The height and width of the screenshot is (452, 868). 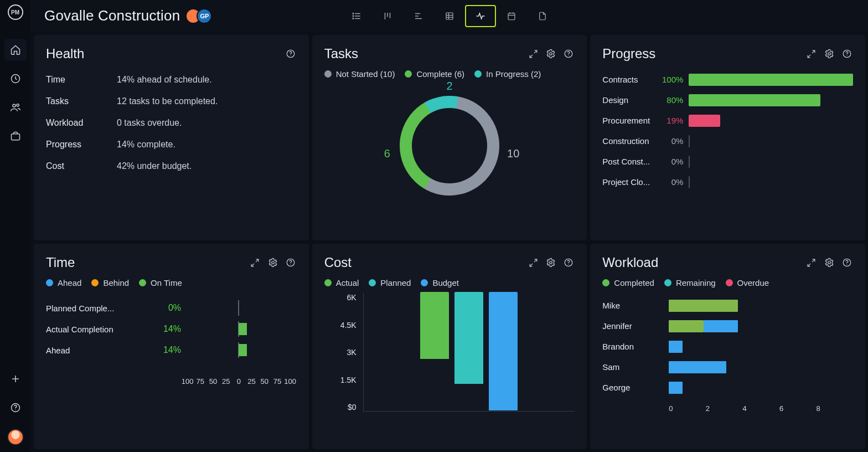 I want to click on health-value: 14% complete., so click(x=146, y=145).